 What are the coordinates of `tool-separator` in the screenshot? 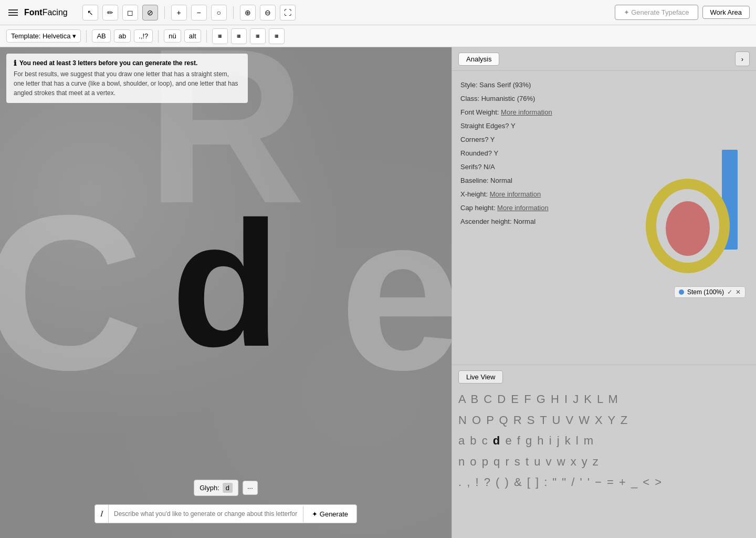 It's located at (165, 13).